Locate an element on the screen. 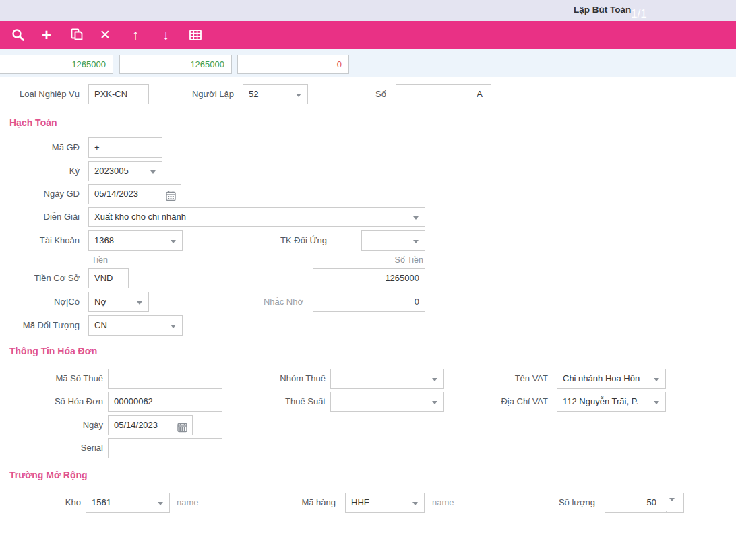  nhom-thue-label: Nhóm Thuế is located at coordinates (284, 379).